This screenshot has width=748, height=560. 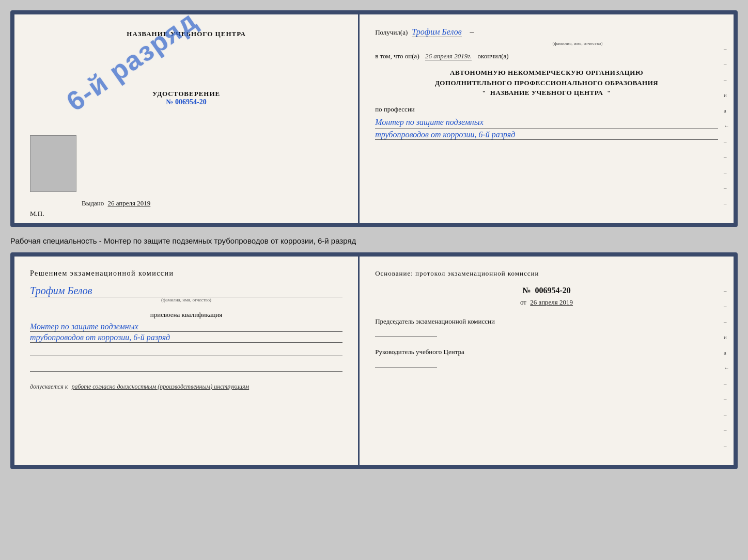 I want to click on udostoverenie-block: УДОСТОВЕРЕНИЕ № 006954-20, so click(x=186, y=98).